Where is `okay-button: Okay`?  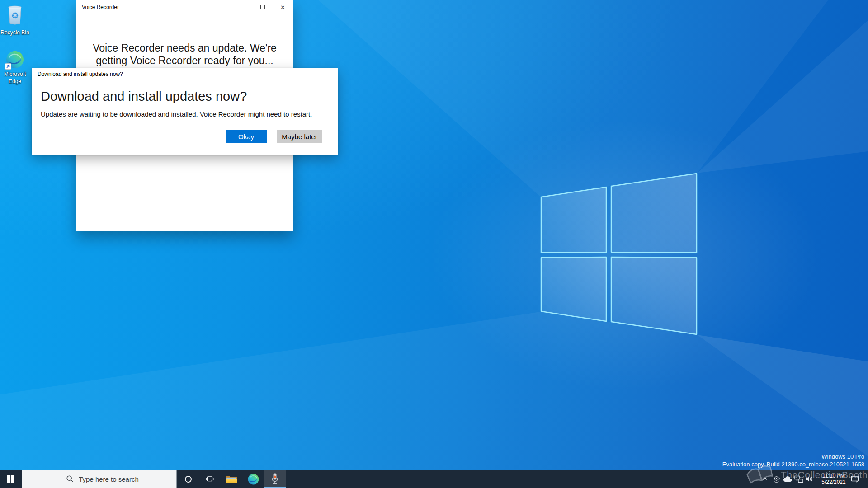
okay-button: Okay is located at coordinates (246, 136).